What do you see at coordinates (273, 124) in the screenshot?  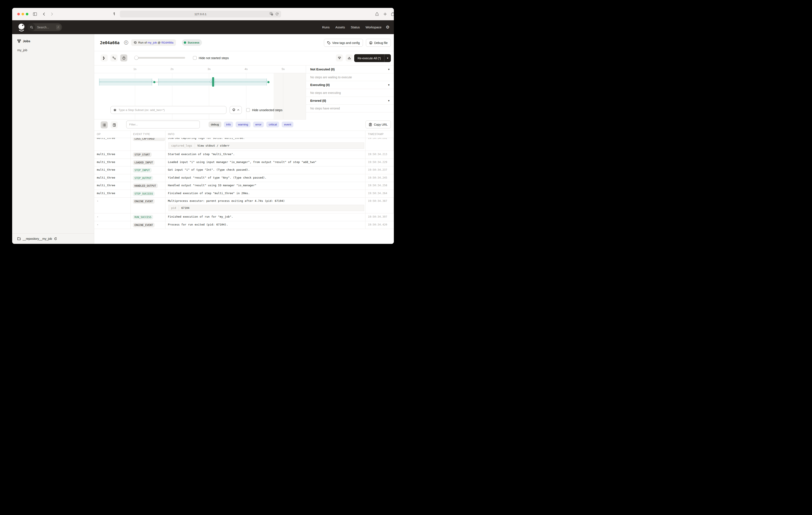 I see `level-filter-critical: critical` at bounding box center [273, 124].